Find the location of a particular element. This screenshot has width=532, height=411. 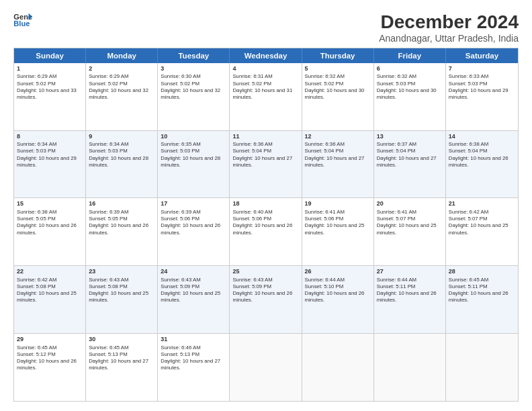

sunrise-time: Sunrise: 6:41 AM is located at coordinates (325, 212).